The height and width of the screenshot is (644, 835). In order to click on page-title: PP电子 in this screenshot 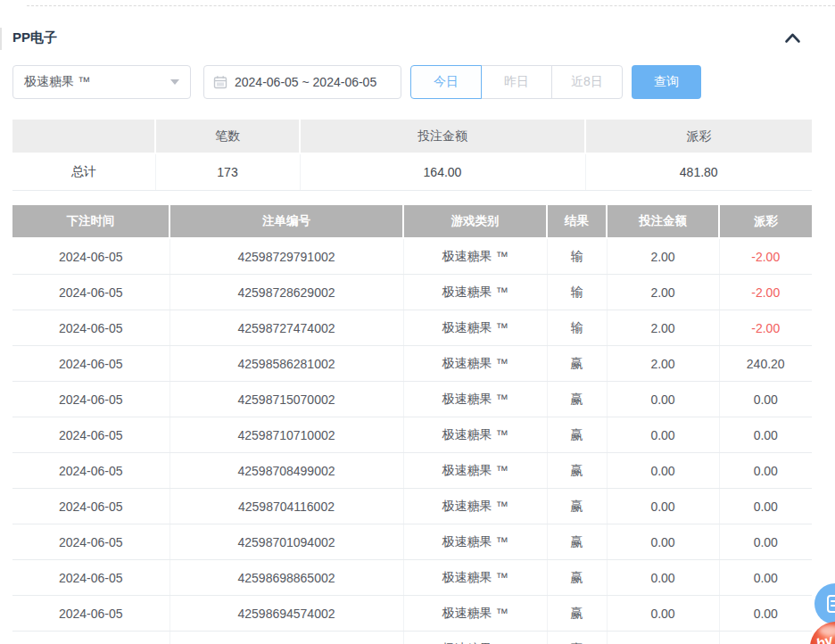, I will do `click(35, 37)`.